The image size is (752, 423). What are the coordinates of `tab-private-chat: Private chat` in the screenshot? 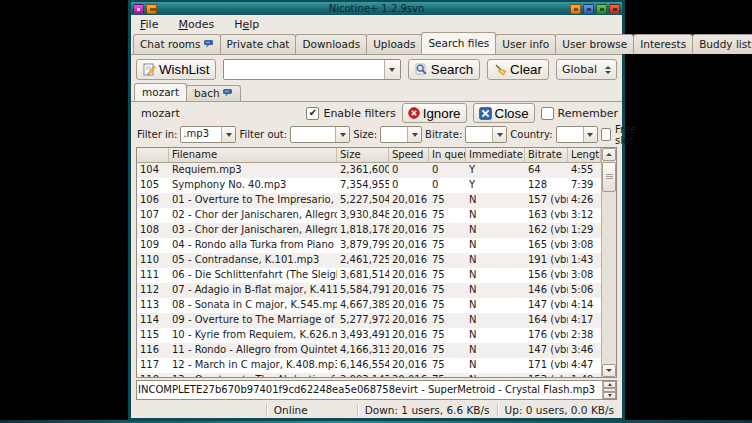 It's located at (258, 44).